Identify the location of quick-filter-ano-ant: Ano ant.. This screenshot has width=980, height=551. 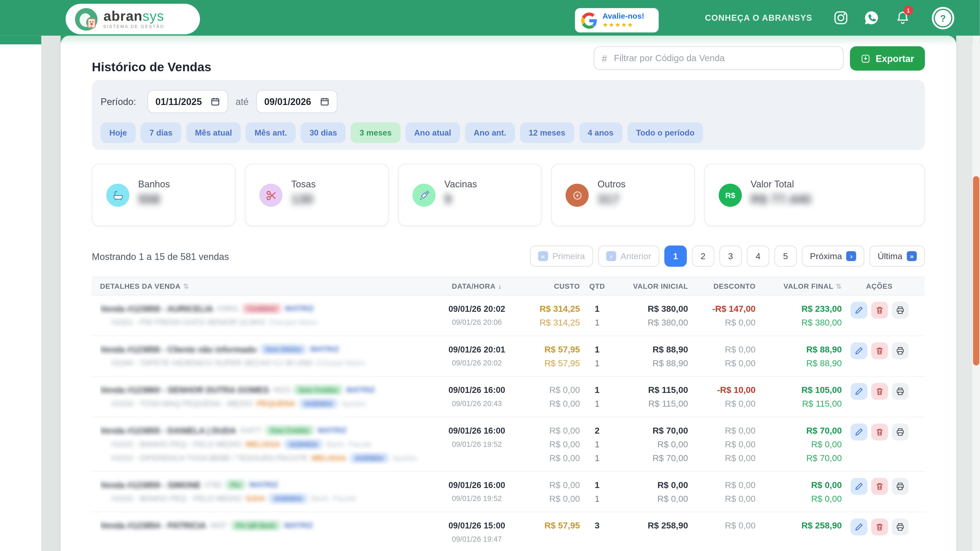
(490, 133).